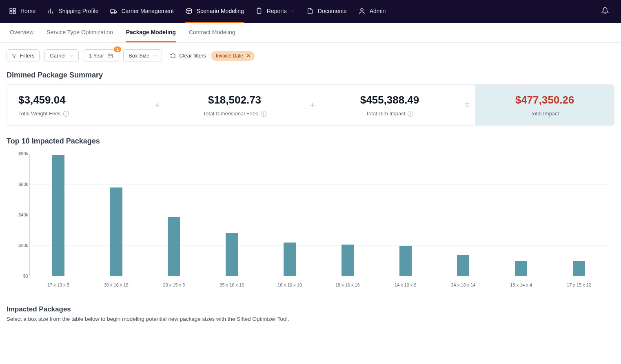 The image size is (621, 364). Describe the element at coordinates (230, 113) in the screenshot. I see `summary-label: Total Dimensional Fees` at that location.